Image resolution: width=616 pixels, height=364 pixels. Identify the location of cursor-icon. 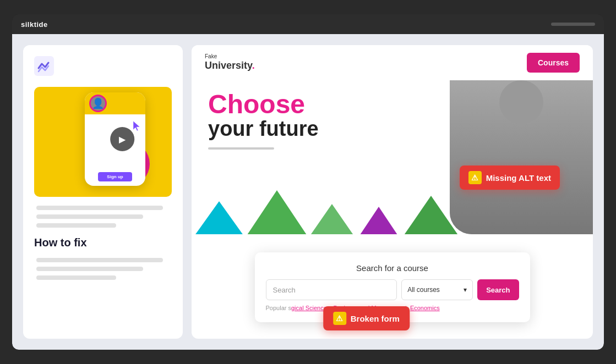
(137, 126).